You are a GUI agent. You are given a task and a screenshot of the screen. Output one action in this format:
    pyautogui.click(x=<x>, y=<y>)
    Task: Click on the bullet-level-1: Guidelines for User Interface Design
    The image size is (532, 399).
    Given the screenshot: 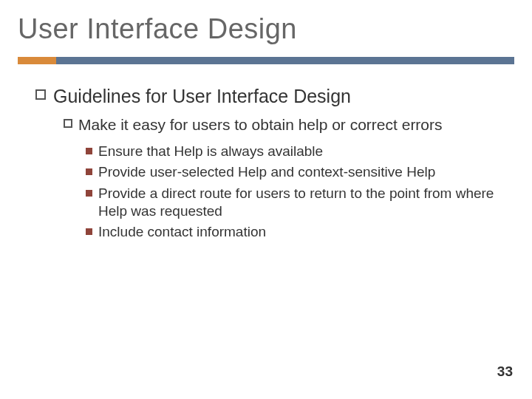 What is the action you would take?
    pyautogui.click(x=275, y=96)
    